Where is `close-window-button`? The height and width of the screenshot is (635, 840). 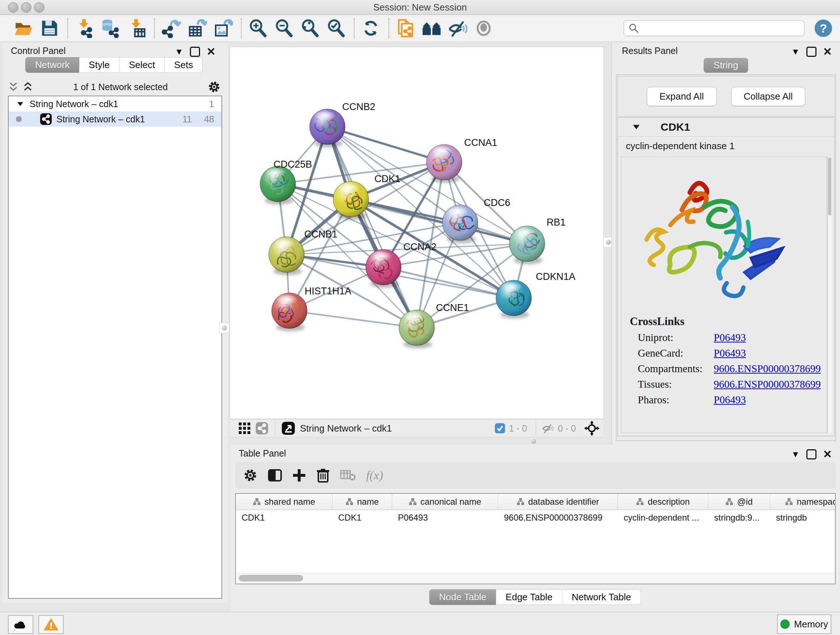 close-window-button is located at coordinates (13, 8).